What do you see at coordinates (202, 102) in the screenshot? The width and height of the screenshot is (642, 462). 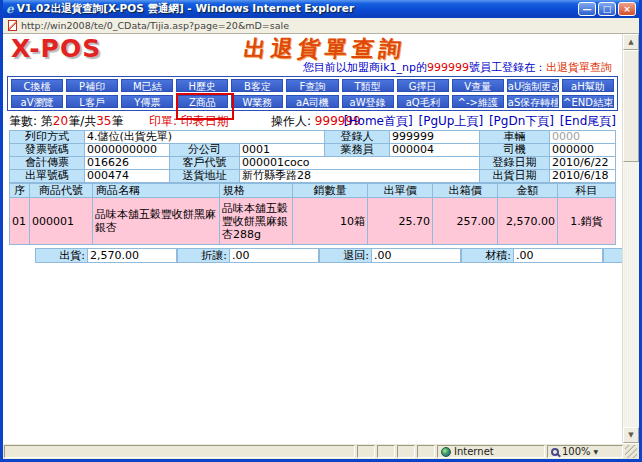 I see `toolbar-button-z-product: Z商品` at bounding box center [202, 102].